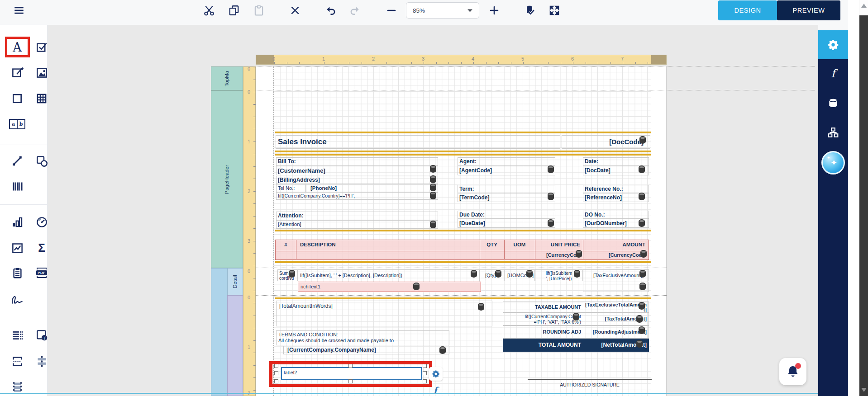 This screenshot has width=868, height=396. What do you see at coordinates (391, 10) in the screenshot?
I see `zoom-out-button` at bounding box center [391, 10].